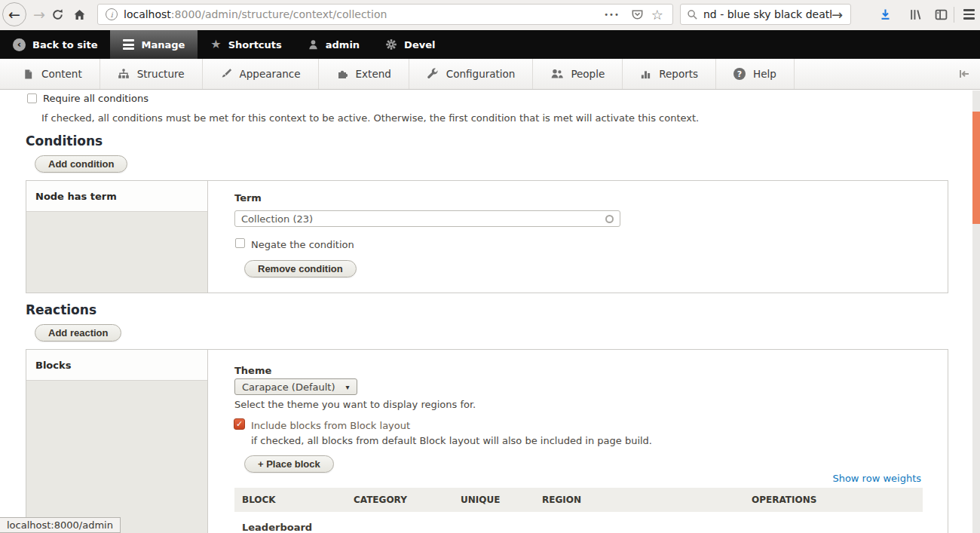 The width and height of the screenshot is (980, 533). Describe the element at coordinates (976, 312) in the screenshot. I see `scrollbar-track` at that location.